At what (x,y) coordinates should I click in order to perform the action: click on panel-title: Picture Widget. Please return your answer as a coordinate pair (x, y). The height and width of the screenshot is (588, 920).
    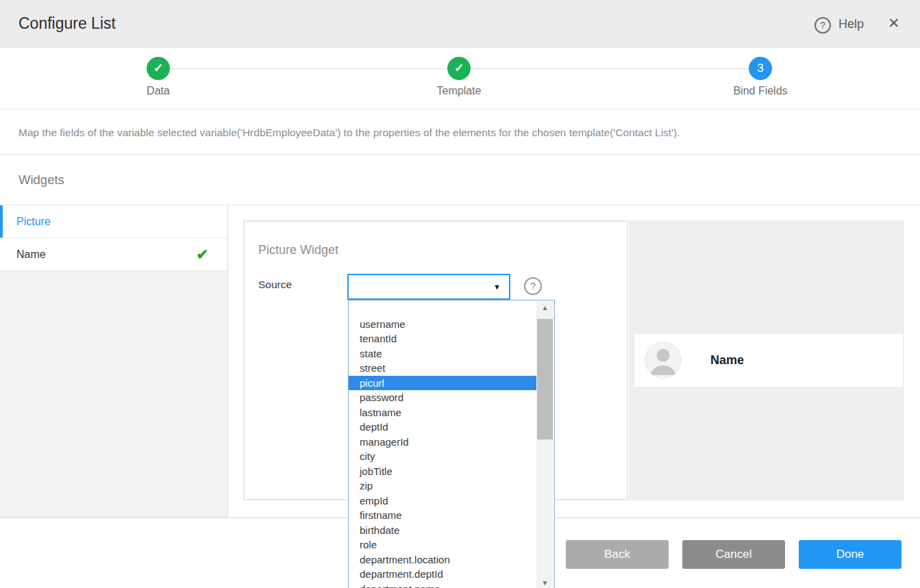
    Looking at the image, I should click on (299, 251).